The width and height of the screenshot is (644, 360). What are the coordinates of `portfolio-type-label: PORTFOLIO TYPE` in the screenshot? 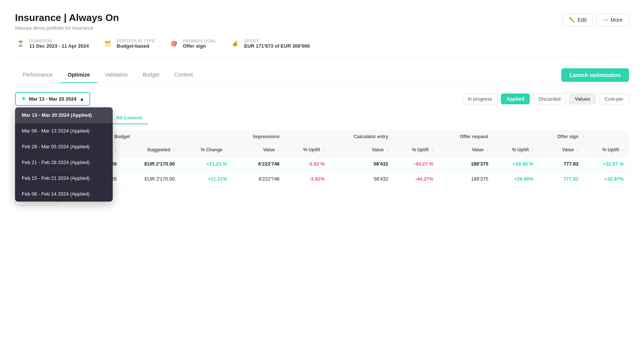 It's located at (136, 41).